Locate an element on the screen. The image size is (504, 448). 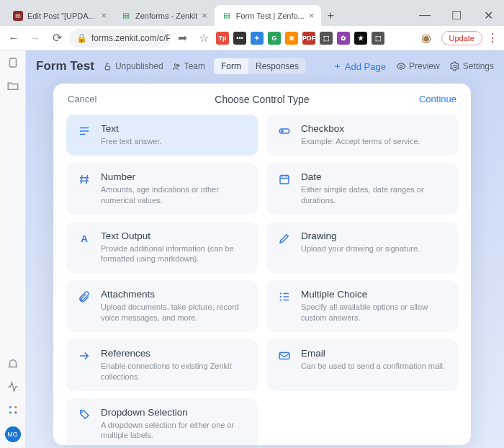
control-drawing: DrawingUpload your drawing or signature. is located at coordinates (362, 248).